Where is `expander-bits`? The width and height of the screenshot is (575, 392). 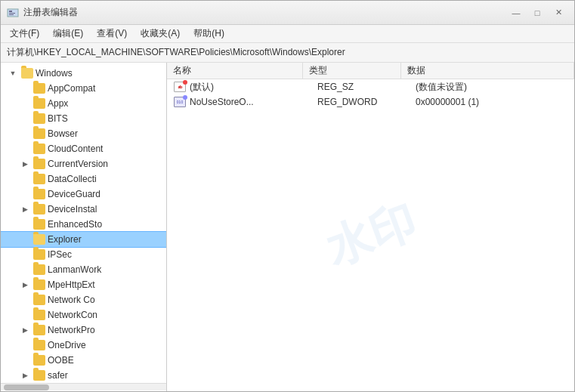
expander-bits is located at coordinates (25, 119).